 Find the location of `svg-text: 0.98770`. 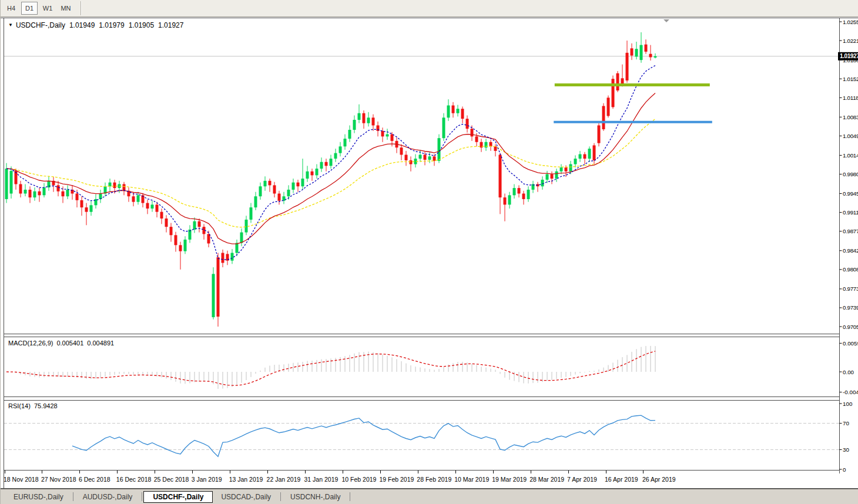

svg-text: 0.98770 is located at coordinates (850, 231).